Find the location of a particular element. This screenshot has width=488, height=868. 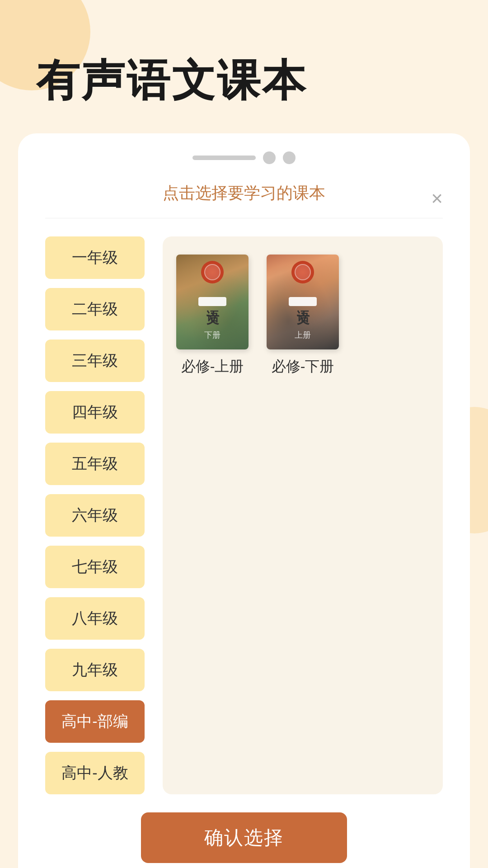

grade-item-4: 四年级 is located at coordinates (95, 412).